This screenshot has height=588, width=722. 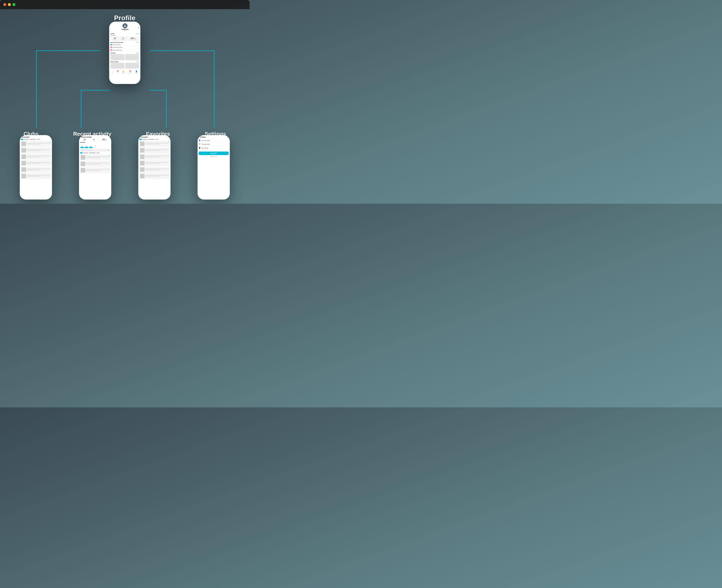 What do you see at coordinates (92, 153) in the screenshot?
I see `recent-tab-virtual: Virtual classes` at bounding box center [92, 153].